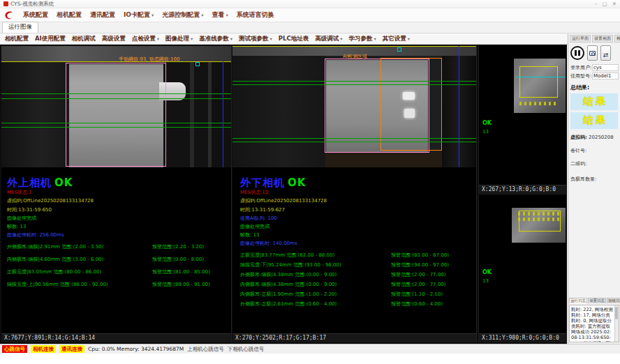 Image resolution: width=620 pixels, height=364 pixels. What do you see at coordinates (617, 39) in the screenshot?
I see `view-tab-detect: 检测画面` at bounding box center [617, 39].